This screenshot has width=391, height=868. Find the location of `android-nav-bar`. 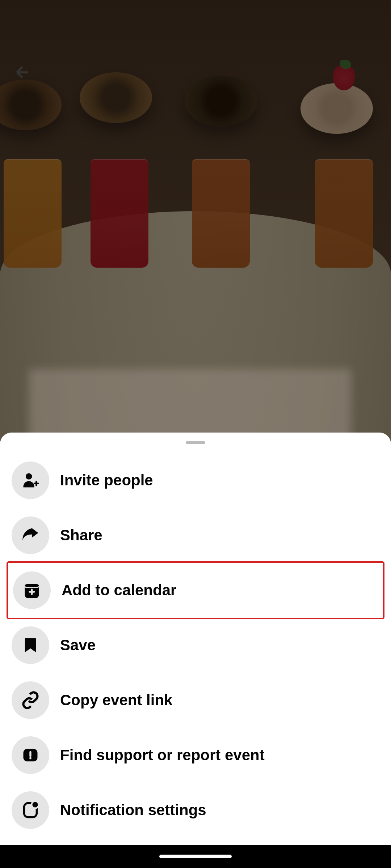

android-nav-bar is located at coordinates (196, 856).